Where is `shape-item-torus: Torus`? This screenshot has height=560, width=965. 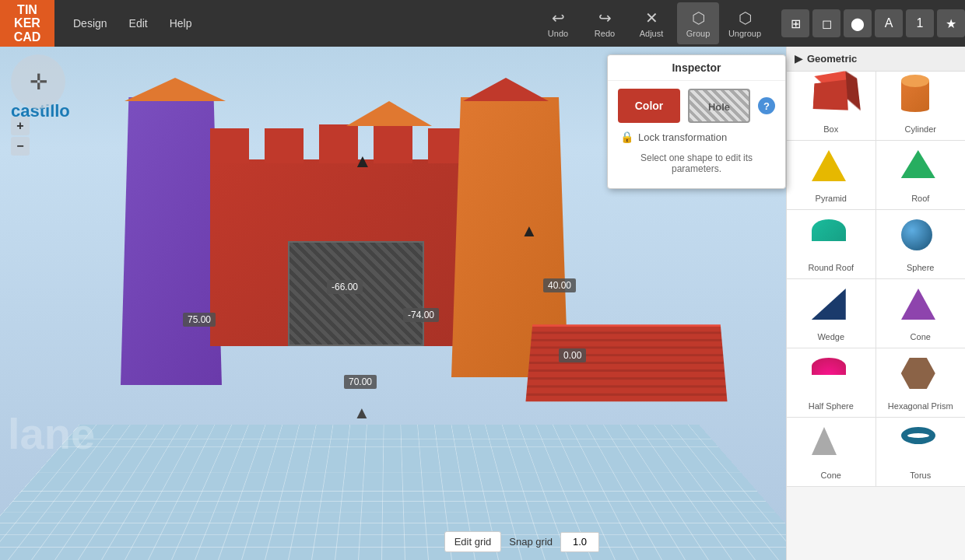
shape-item-torus: Torus is located at coordinates (921, 453).